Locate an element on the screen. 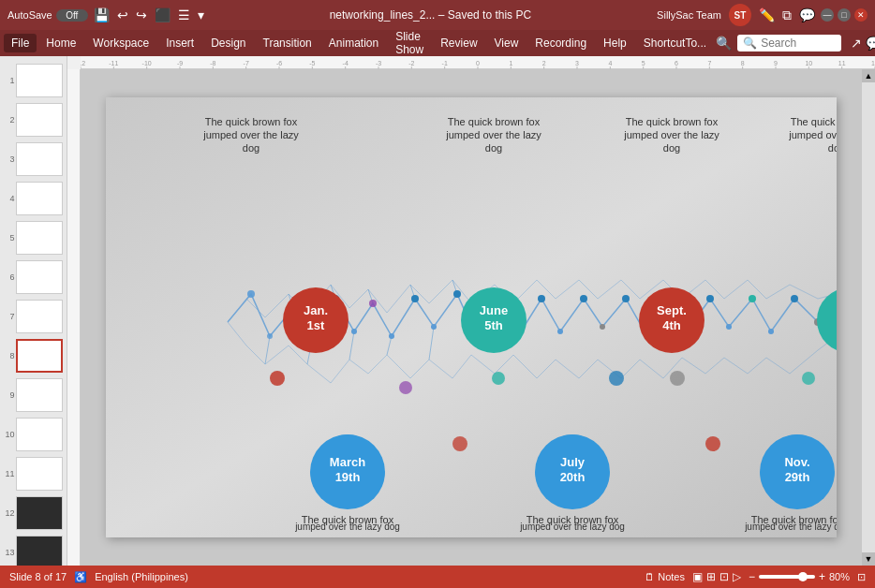  menu-animation: Animation is located at coordinates (354, 43).